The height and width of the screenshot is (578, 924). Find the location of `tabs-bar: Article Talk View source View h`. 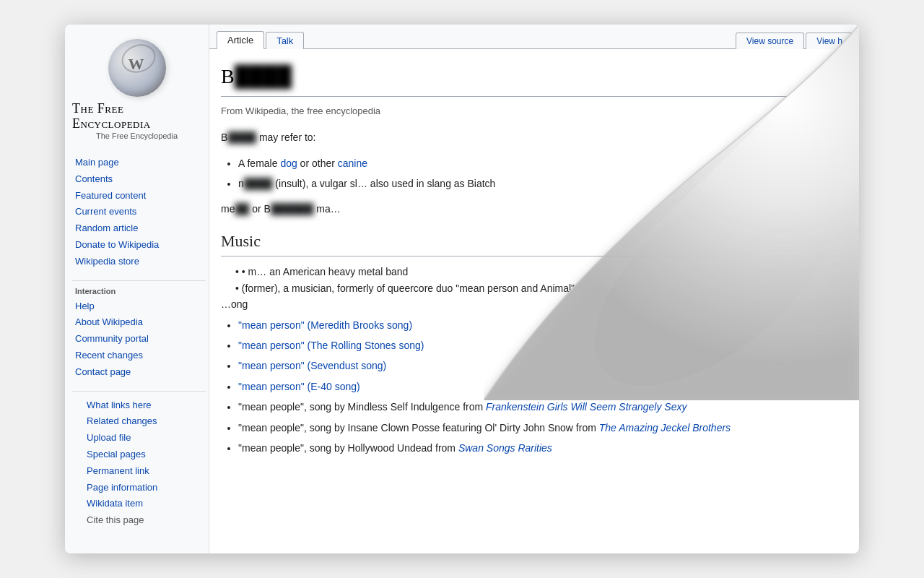

tabs-bar: Article Talk View source View h is located at coordinates (534, 37).